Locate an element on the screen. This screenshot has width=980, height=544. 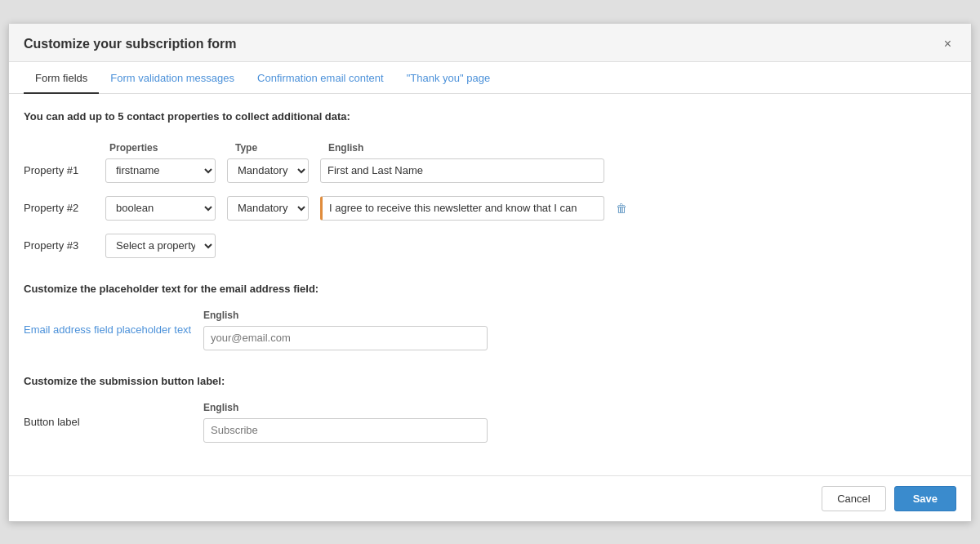
trash-icon: 🗑 is located at coordinates (621, 208).